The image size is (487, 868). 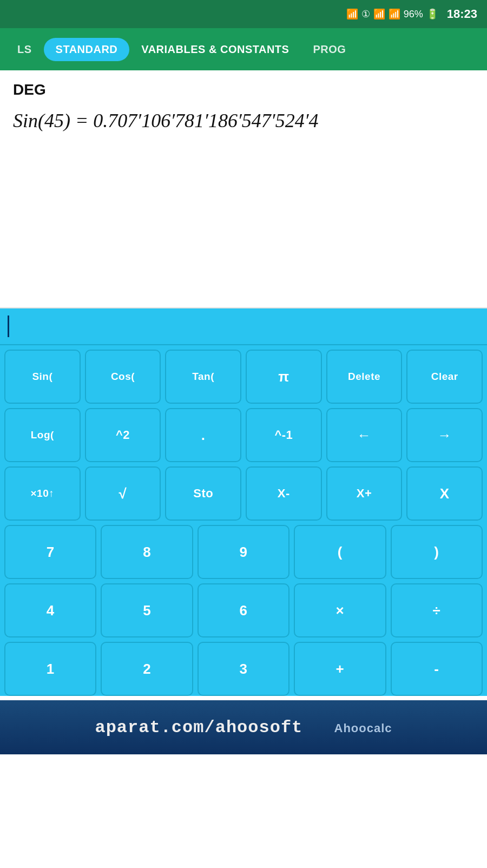 What do you see at coordinates (87, 50) in the screenshot?
I see `tab-standard: STANDARD` at bounding box center [87, 50].